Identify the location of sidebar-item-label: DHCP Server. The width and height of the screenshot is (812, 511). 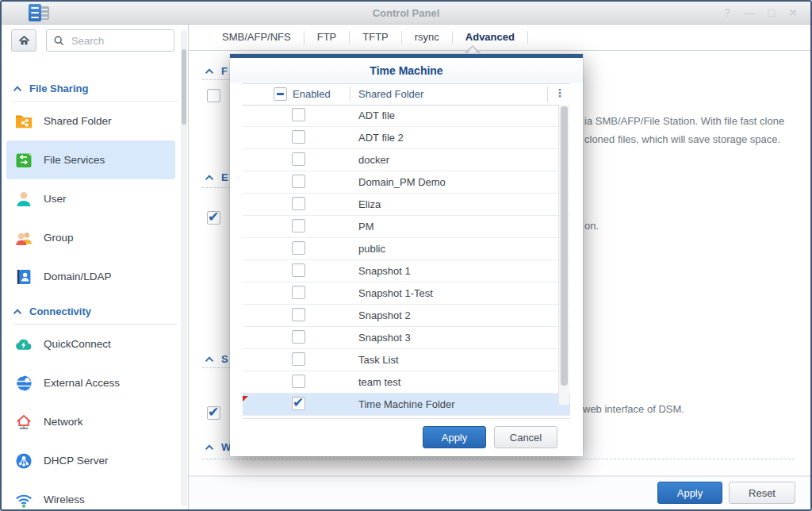
(76, 460).